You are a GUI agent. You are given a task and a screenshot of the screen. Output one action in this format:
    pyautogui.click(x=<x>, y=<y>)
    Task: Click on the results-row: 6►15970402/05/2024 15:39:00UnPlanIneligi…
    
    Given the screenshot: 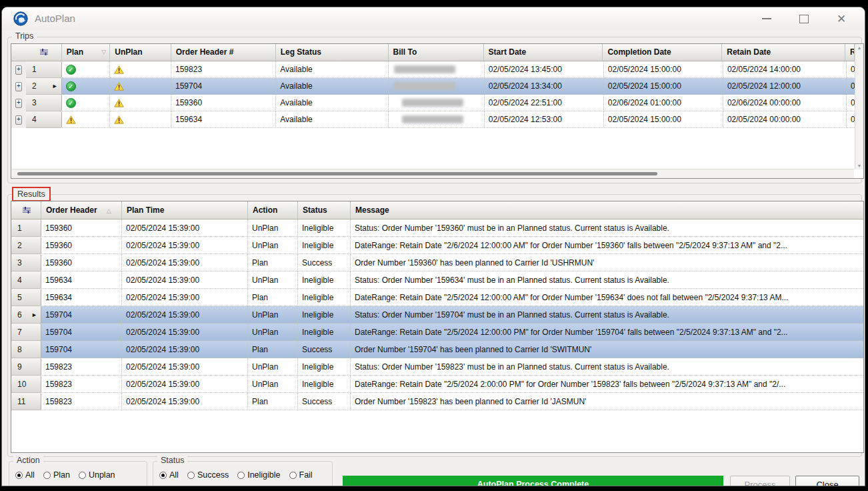 What is the action you would take?
    pyautogui.click(x=437, y=315)
    